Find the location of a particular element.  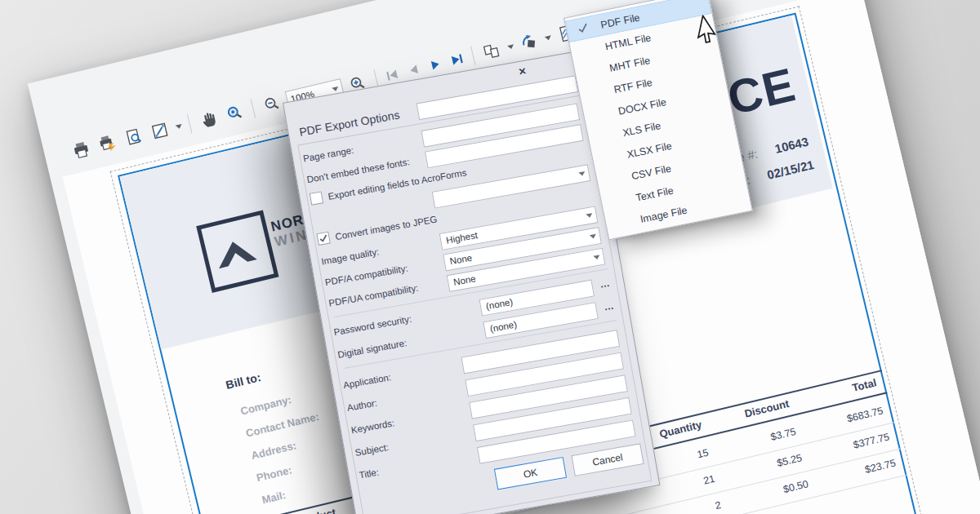

previous-page-icon is located at coordinates (414, 70).